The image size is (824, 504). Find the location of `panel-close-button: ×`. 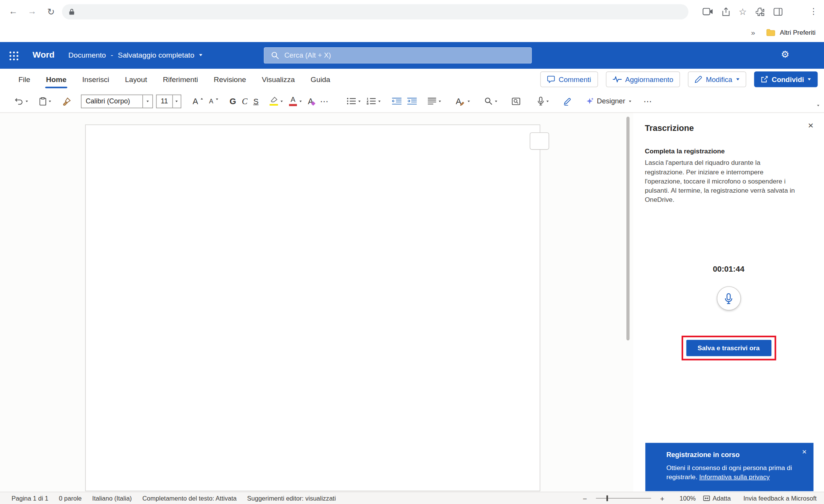

panel-close-button: × is located at coordinates (811, 126).